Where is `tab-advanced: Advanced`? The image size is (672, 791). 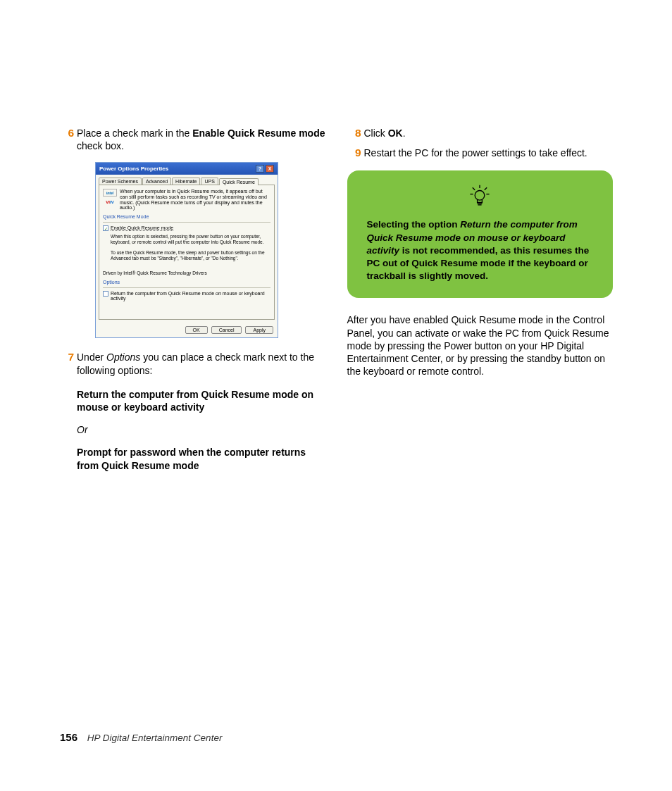 tab-advanced: Advanced is located at coordinates (156, 181).